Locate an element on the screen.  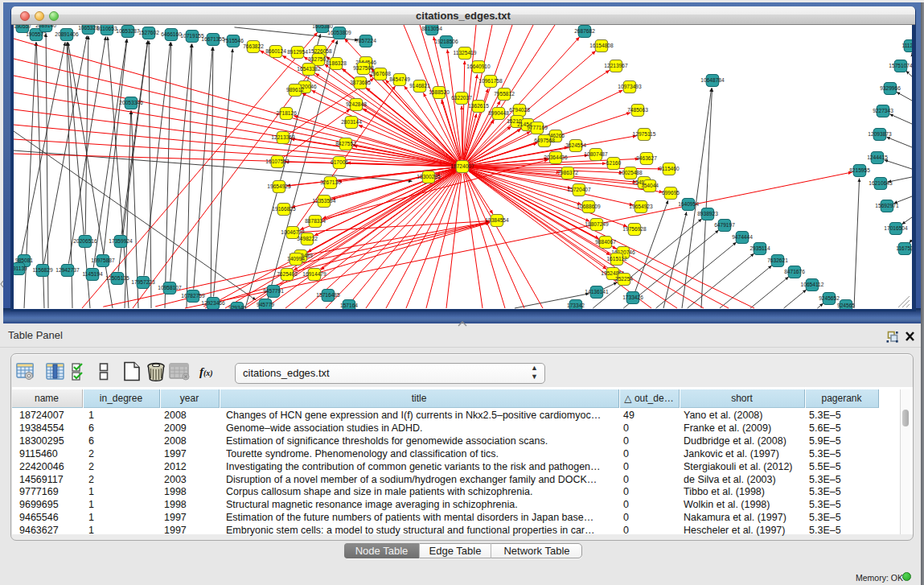
svg-text: 10653287 is located at coordinates (128, 31).